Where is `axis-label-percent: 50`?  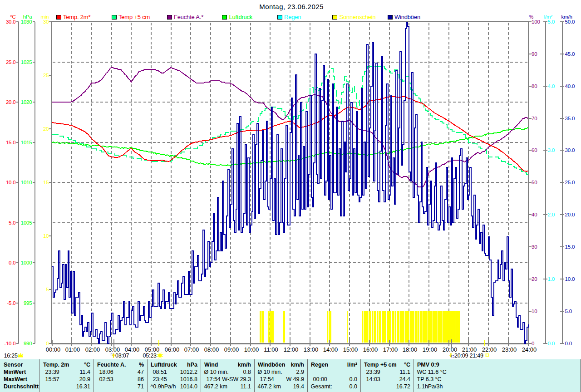
axis-label-percent: 50 is located at coordinates (534, 182).